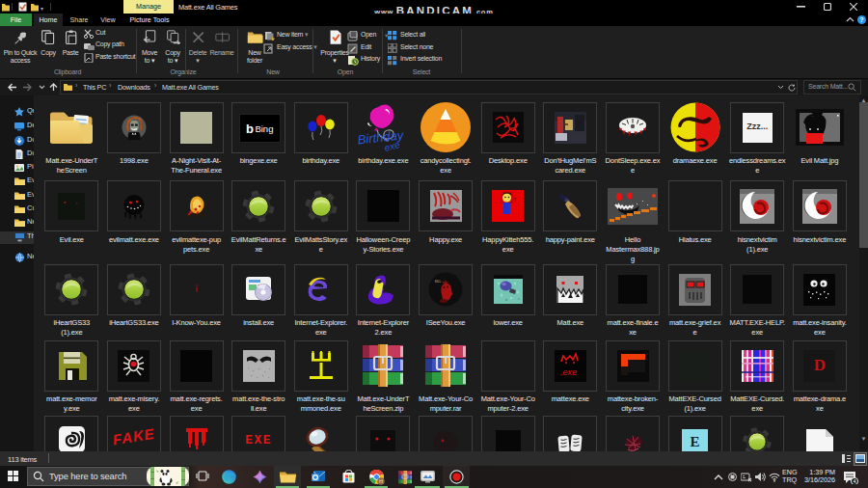 The height and width of the screenshot is (488, 868). What do you see at coordinates (438, 282) in the screenshot?
I see `svg-text: KILL` at bounding box center [438, 282].